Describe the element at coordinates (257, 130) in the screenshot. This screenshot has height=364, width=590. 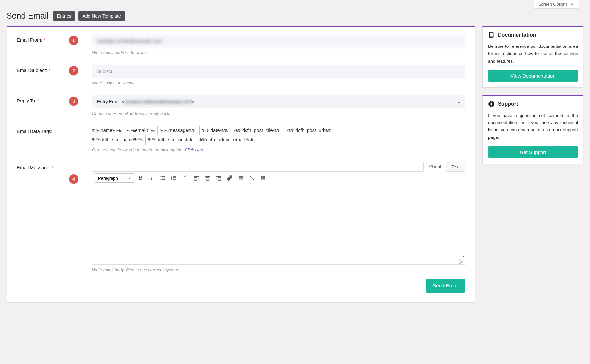
I see `data-tag: %%dcfh_post_title%%` at that location.